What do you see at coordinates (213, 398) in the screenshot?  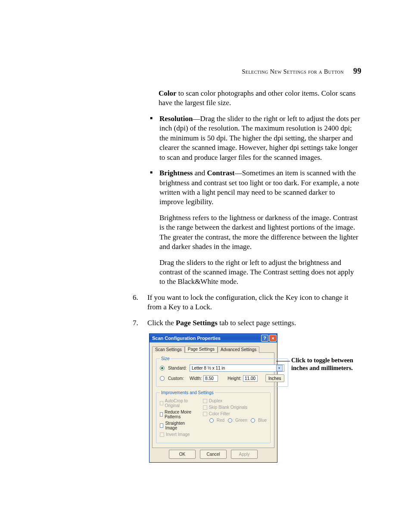 I see `scan-config-dialog: Scan Configuration Properties ? × Scan S…` at bounding box center [213, 398].